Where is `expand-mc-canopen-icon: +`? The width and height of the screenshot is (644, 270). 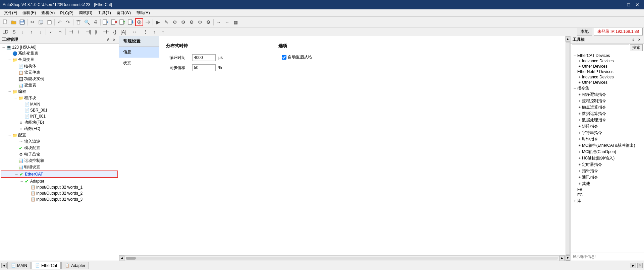
expand-mc-canopen-icon: + is located at coordinates (580, 152).